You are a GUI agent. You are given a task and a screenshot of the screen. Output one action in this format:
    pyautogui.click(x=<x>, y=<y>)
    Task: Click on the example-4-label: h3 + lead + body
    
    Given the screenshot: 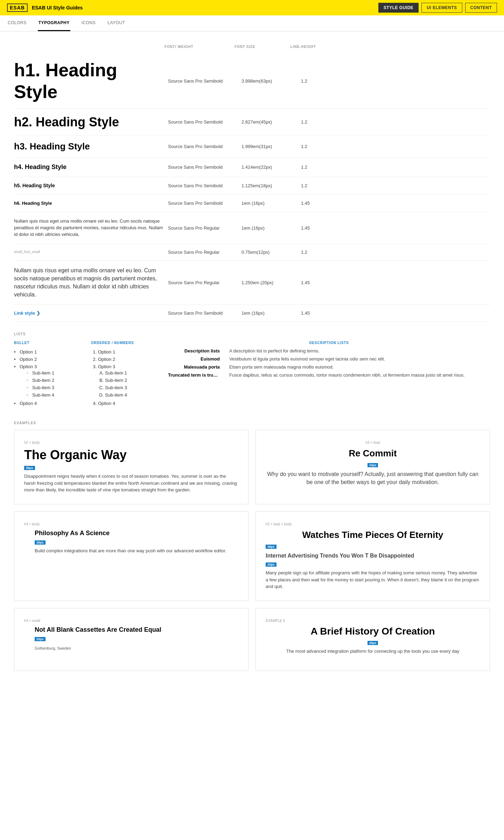 What is the action you would take?
    pyautogui.click(x=373, y=524)
    